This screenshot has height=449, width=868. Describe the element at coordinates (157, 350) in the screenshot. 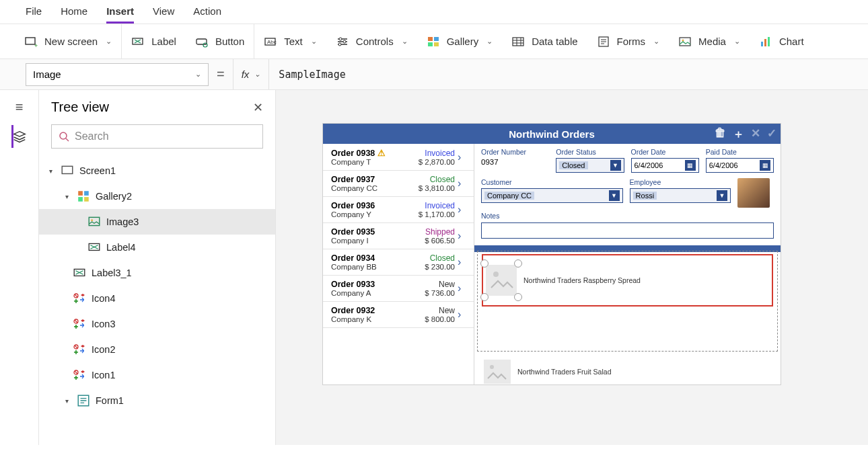

I see `tree-node-icon2: Icon2` at that location.